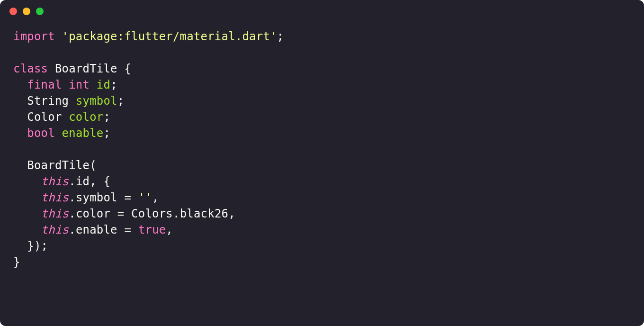  I want to click on code-line: });, so click(322, 246).